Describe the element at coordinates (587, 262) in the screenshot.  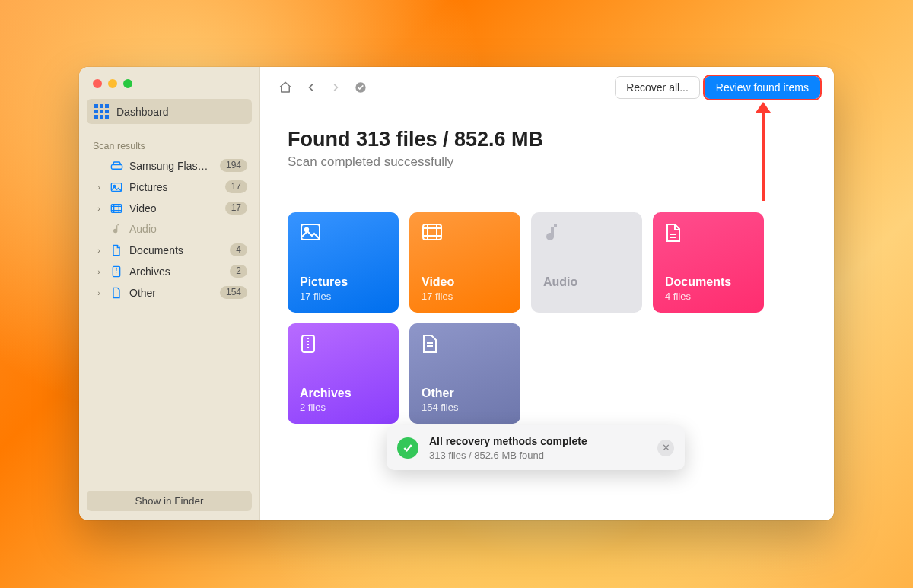
I see `card-audio: Audio—` at that location.